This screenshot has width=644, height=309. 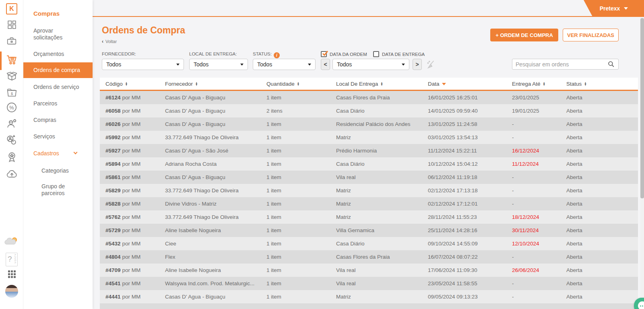 I want to click on nav-partner-search, so click(x=12, y=140).